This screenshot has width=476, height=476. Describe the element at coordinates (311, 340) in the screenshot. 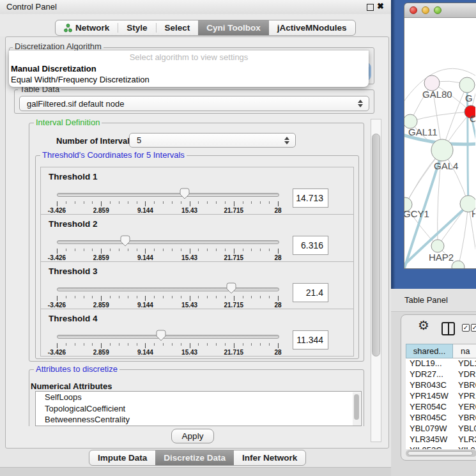

I see `threshold-4-value-field: 11.344` at that location.